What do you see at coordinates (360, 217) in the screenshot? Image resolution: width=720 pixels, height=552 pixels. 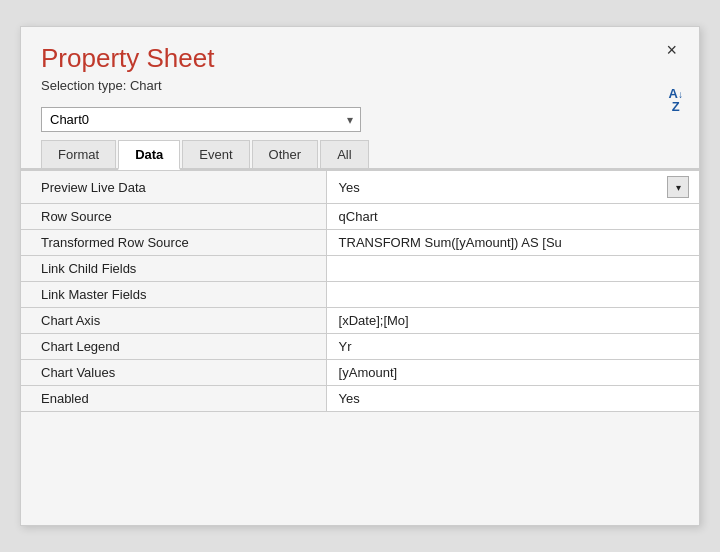 I see `table-row: Row SourceqChart` at bounding box center [360, 217].